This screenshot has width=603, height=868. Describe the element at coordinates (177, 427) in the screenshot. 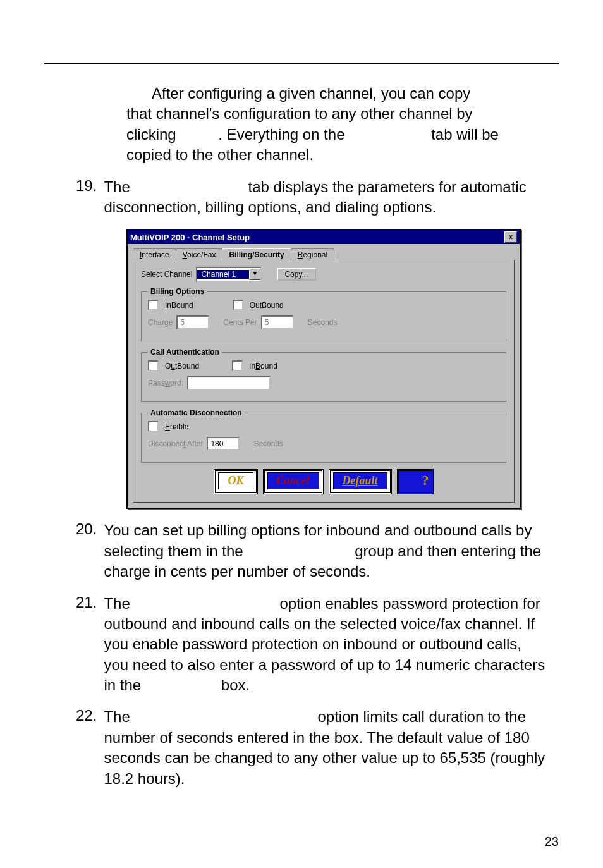

I see `enable-label: Enable` at that location.